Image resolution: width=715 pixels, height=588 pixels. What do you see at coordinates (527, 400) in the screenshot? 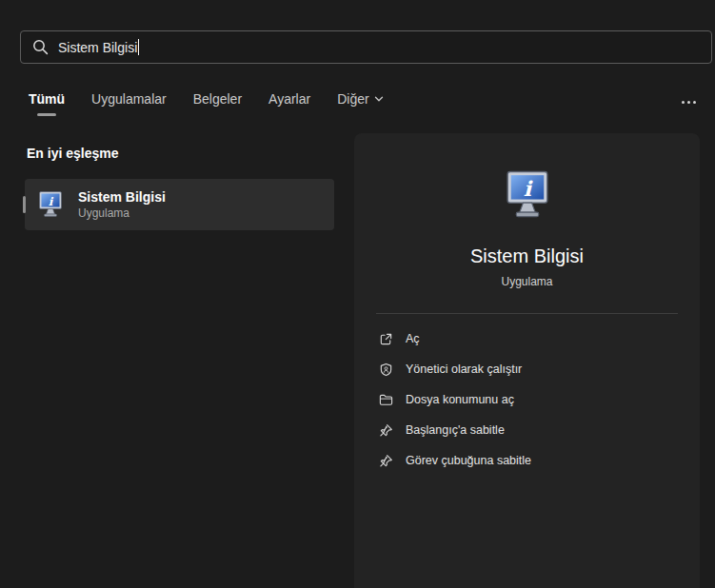
I see `action-open-file-location: Dosya konumunu aç` at bounding box center [527, 400].